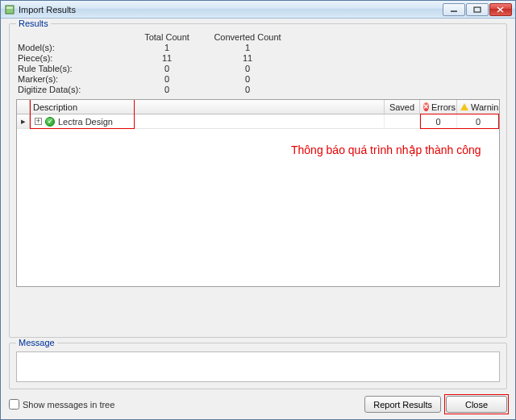 The image size is (516, 420). Describe the element at coordinates (248, 69) in the screenshot. I see `row-ruletables-converted: 0` at that location.